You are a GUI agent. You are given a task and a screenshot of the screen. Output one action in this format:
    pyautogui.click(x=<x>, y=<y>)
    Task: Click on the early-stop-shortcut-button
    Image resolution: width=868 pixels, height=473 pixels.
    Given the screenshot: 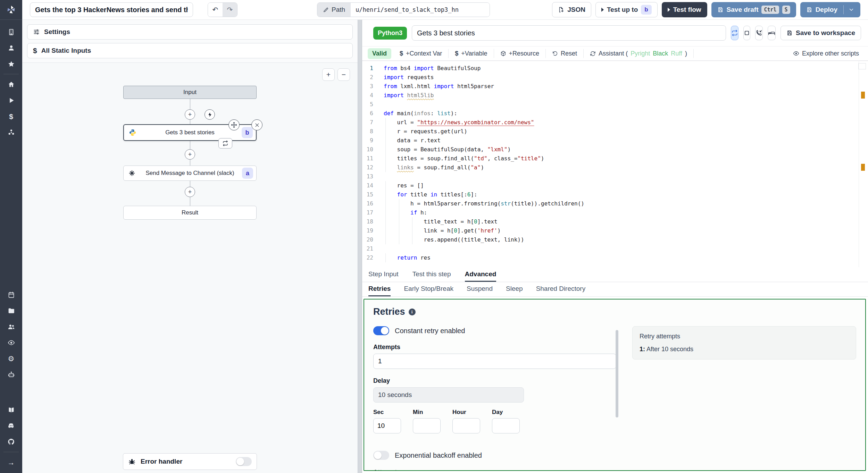 What is the action you would take?
    pyautogui.click(x=747, y=33)
    